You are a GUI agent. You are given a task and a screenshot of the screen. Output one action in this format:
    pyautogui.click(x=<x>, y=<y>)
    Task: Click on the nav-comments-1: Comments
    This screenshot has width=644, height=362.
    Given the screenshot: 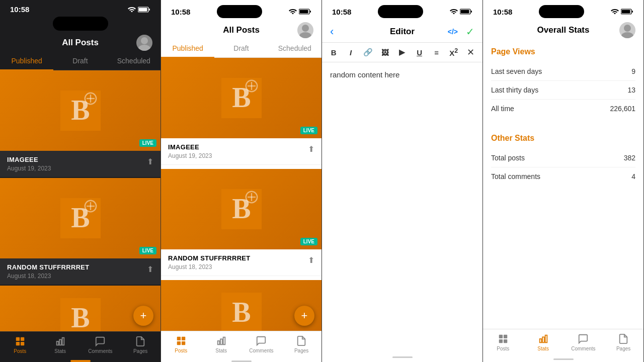 What is the action you would take?
    pyautogui.click(x=101, y=345)
    